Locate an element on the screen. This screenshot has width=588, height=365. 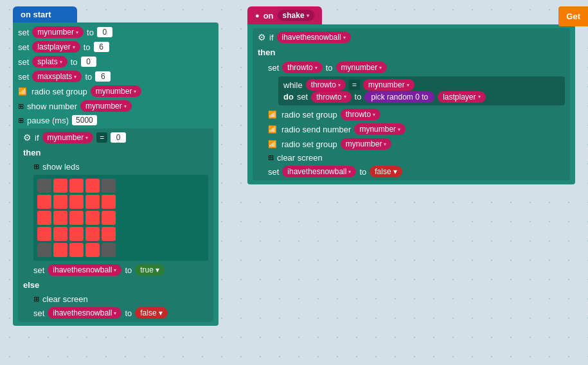
val-5000: 5000 is located at coordinates (85, 120).